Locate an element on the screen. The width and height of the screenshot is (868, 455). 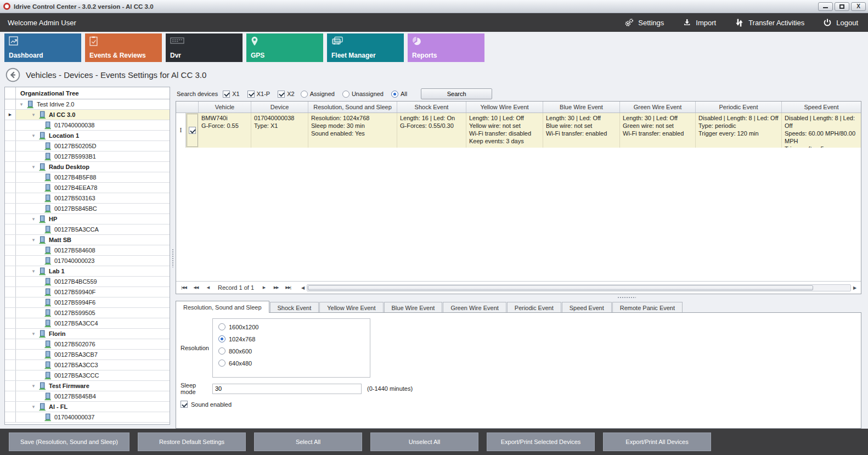
tree-item: ▶ ▾ 00127B5993B1 is located at coordinates (87, 157).